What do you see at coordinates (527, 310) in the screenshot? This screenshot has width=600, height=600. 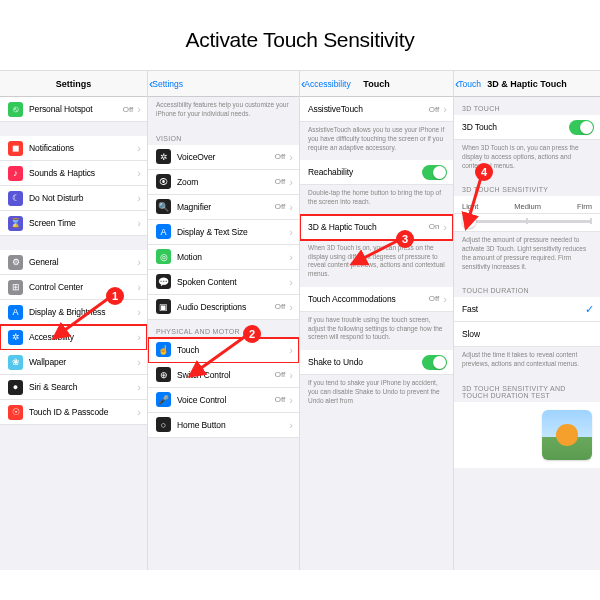 I see `duration-row: Fast✓` at bounding box center [527, 310].